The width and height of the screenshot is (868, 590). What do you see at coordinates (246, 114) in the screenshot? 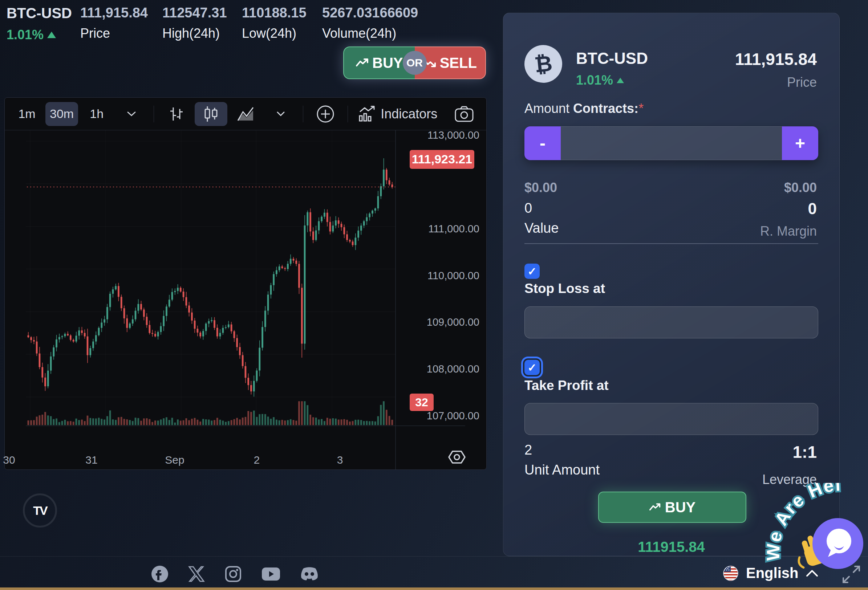
I see `chart-toolbar: 1m 30m 1h` at bounding box center [246, 114].